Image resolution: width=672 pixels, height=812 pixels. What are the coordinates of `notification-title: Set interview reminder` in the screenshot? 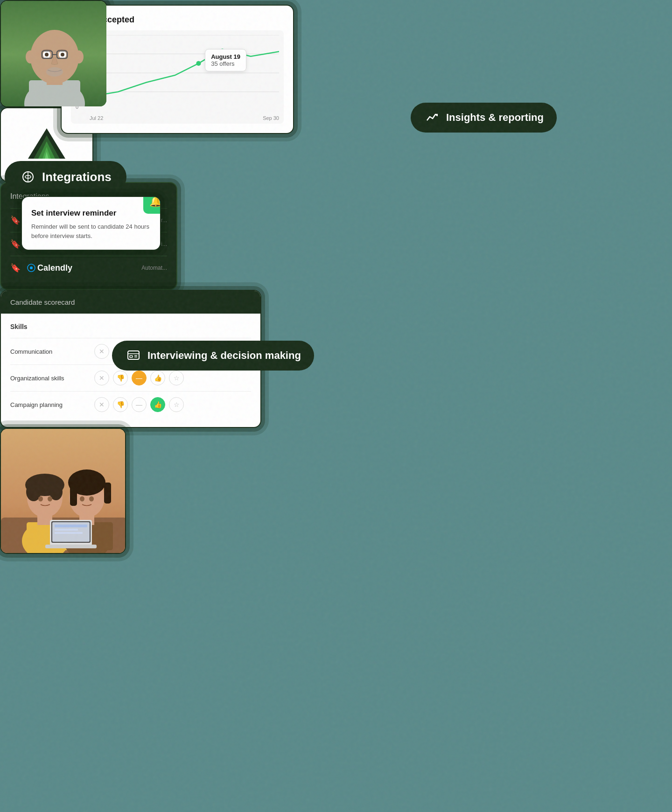 It's located at (91, 213).